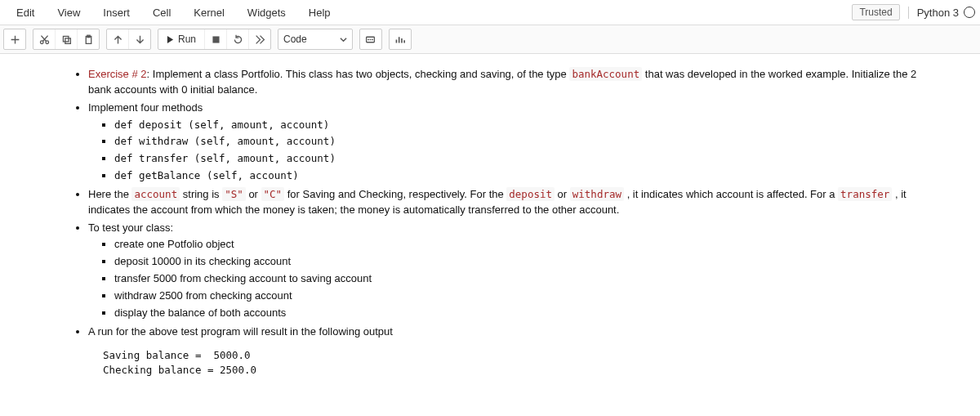 The image size is (980, 416). I want to click on menu-edit: Edit, so click(25, 13).